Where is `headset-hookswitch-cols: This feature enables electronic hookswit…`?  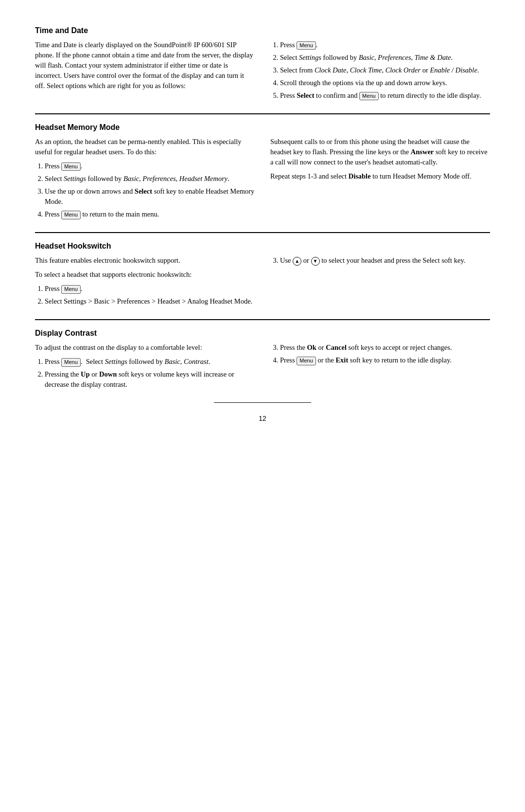 headset-hookswitch-cols: This feature enables electronic hookswit… is located at coordinates (262, 283).